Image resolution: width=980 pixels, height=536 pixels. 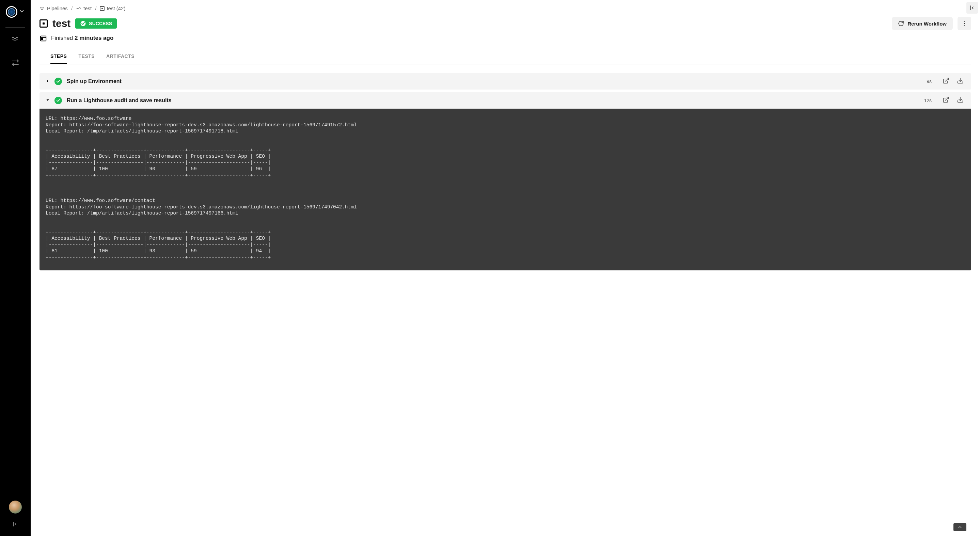 I want to click on expand-sidebar-icon, so click(x=15, y=525).